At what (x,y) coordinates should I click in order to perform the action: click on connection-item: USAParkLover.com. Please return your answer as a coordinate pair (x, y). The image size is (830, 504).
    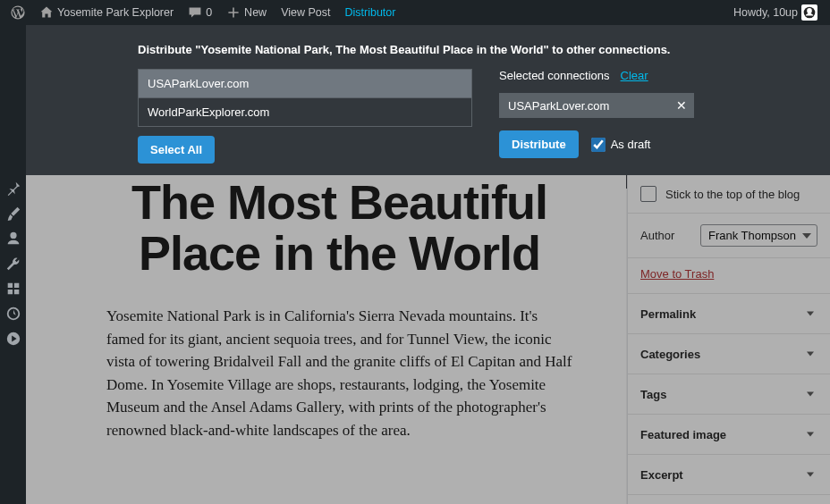
    Looking at the image, I should click on (305, 84).